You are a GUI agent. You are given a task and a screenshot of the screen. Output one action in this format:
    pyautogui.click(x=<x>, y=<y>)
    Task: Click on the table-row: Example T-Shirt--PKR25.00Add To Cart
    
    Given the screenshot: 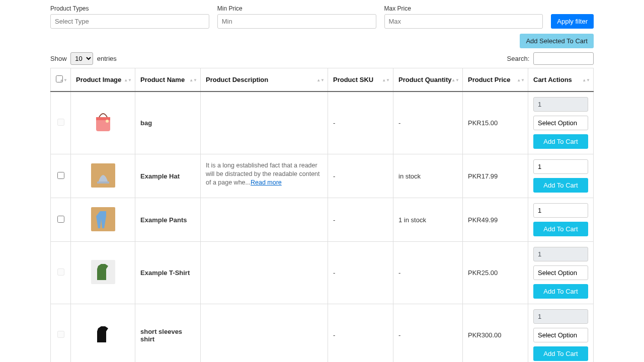 What is the action you would take?
    pyautogui.click(x=322, y=273)
    